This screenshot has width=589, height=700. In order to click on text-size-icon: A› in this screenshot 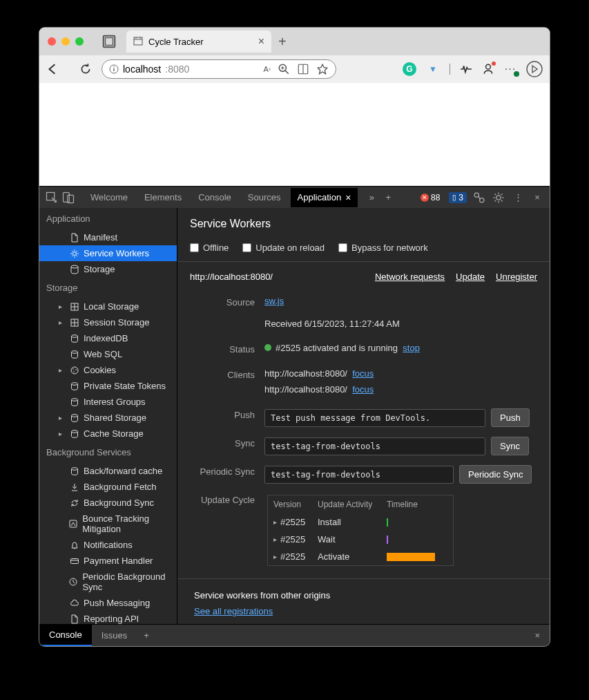, I will do `click(267, 69)`.